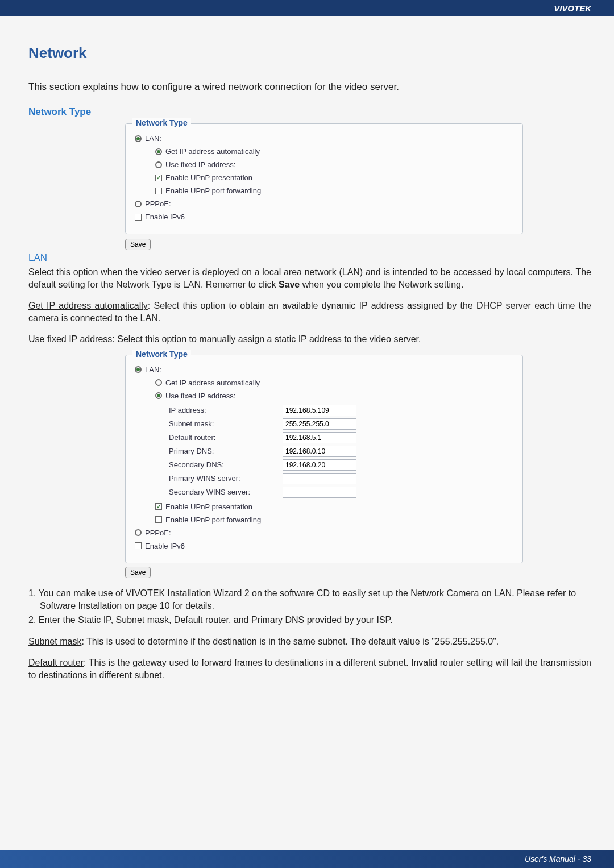 The height and width of the screenshot is (868, 614). I want to click on checkbox-ipv6, so click(138, 217).